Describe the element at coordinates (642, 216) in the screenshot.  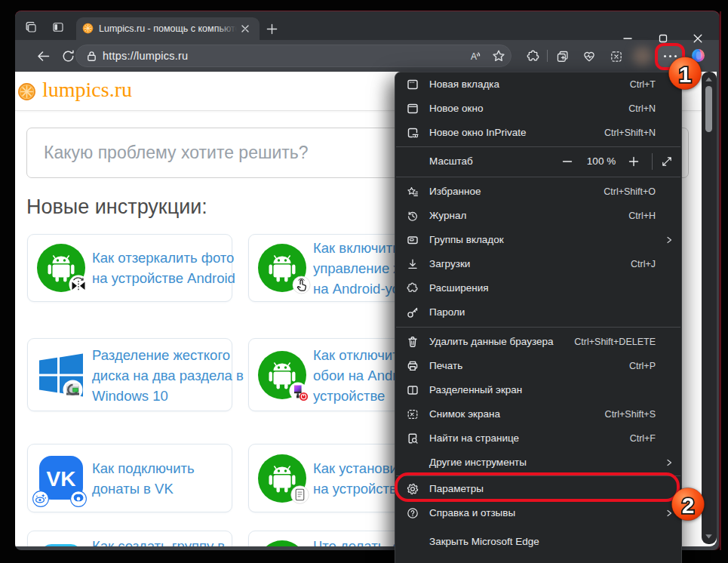
I see `menu-item-shortcut: Ctrl+H` at that location.